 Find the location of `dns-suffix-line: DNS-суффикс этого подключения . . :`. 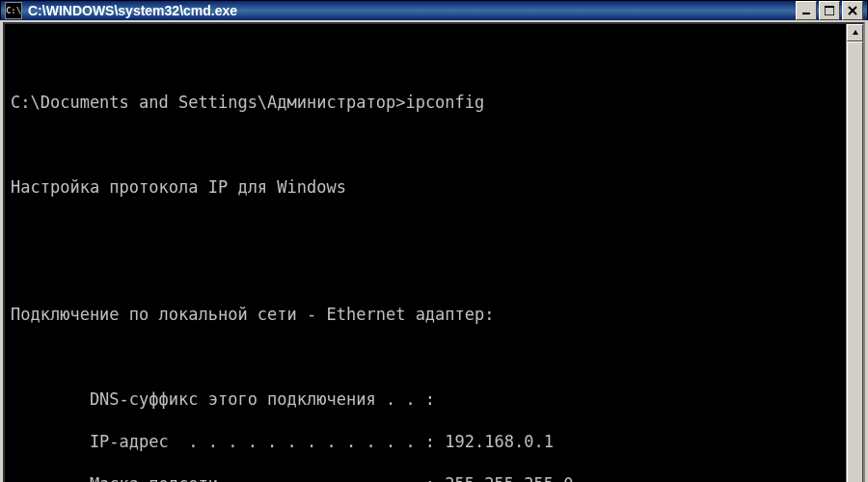

dns-suffix-line: DNS-суффикс этого подключения . . : is located at coordinates (425, 399).